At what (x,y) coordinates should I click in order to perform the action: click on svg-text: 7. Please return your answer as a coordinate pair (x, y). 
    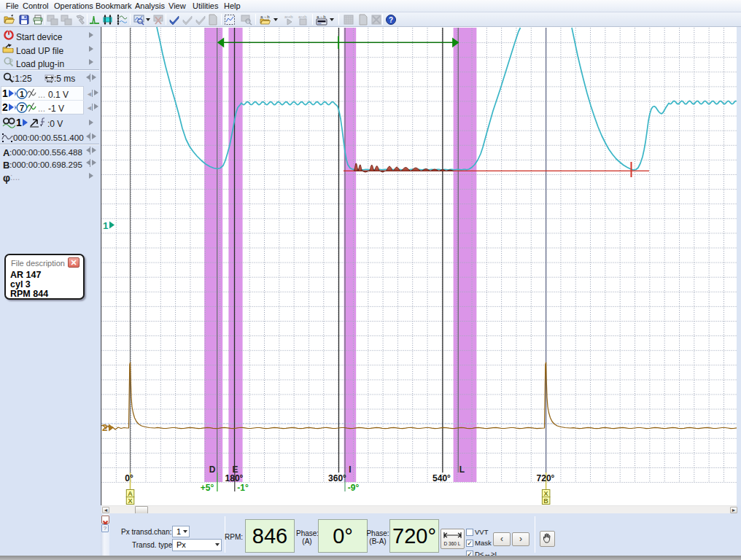
    Looking at the image, I should click on (22, 108).